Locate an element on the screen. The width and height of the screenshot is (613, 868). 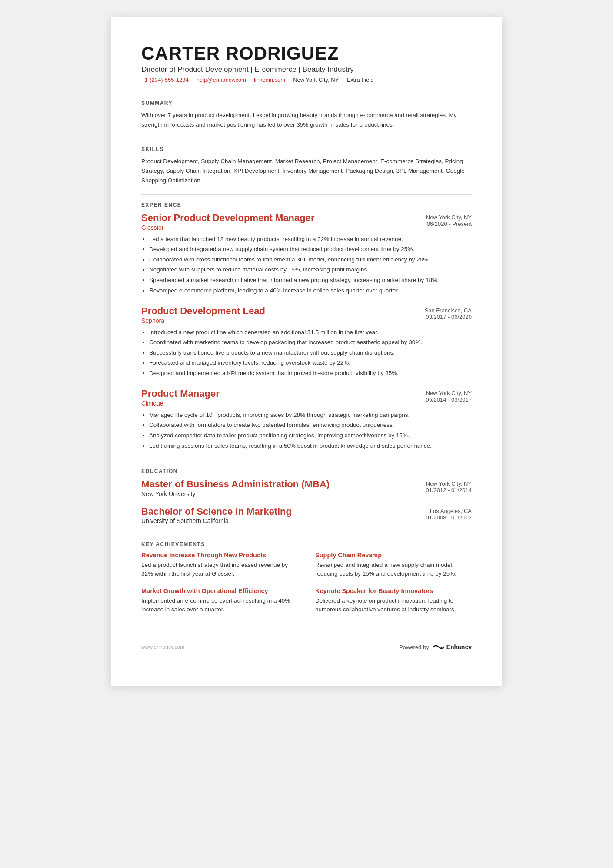
edu-school-1: University of Southern California is located at coordinates (217, 521).